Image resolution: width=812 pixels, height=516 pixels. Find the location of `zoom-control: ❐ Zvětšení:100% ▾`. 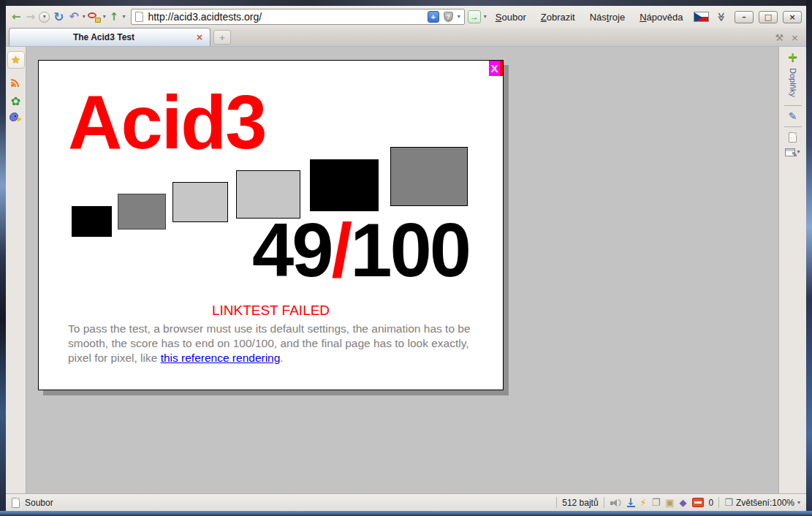

zoom-control: ❐ Zvětšení:100% ▾ is located at coordinates (762, 503).